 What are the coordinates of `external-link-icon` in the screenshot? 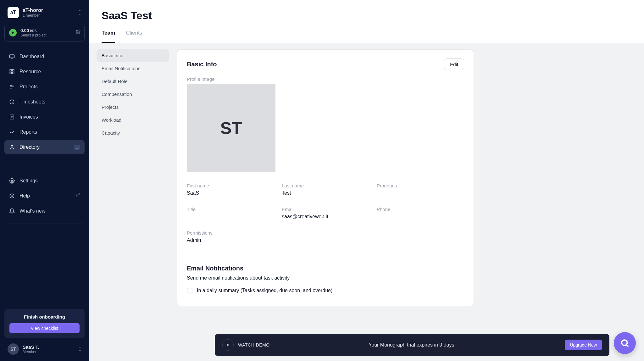 It's located at (78, 196).